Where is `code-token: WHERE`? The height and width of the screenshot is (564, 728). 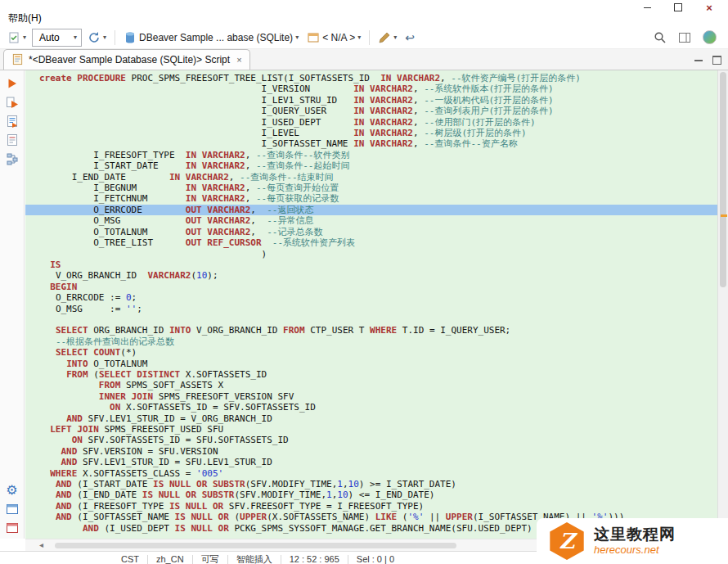 code-token: WHERE is located at coordinates (64, 473).